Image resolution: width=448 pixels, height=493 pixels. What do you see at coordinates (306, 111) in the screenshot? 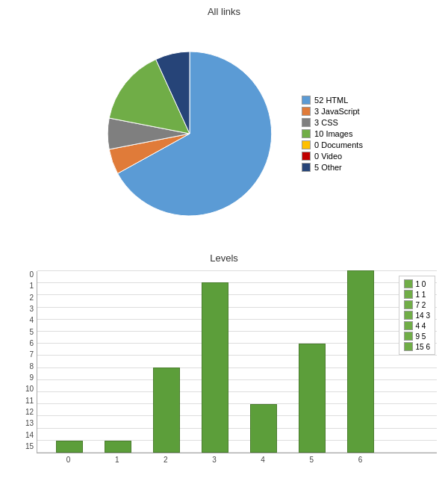
I see `legend-color-js` at bounding box center [306, 111].